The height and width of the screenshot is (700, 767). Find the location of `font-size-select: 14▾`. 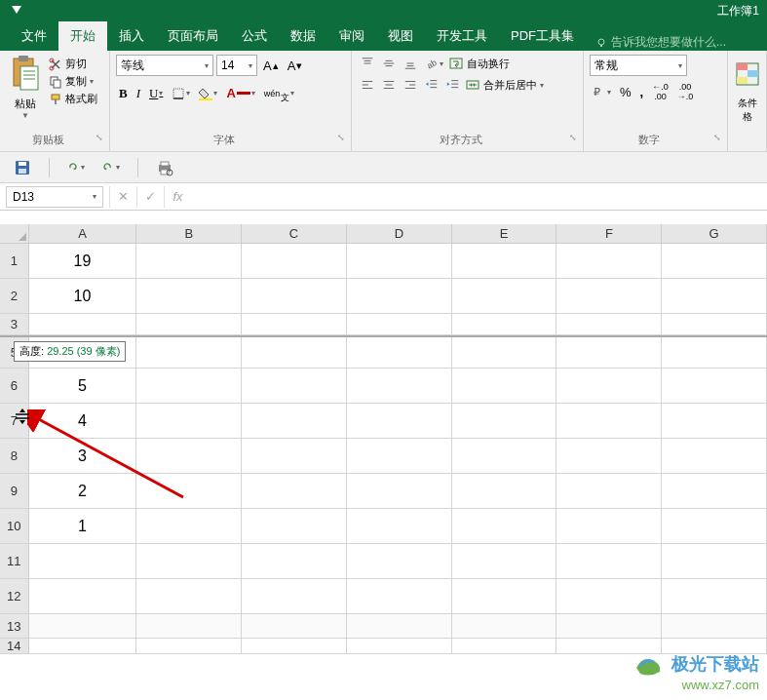

font-size-select: 14▾ is located at coordinates (237, 65).